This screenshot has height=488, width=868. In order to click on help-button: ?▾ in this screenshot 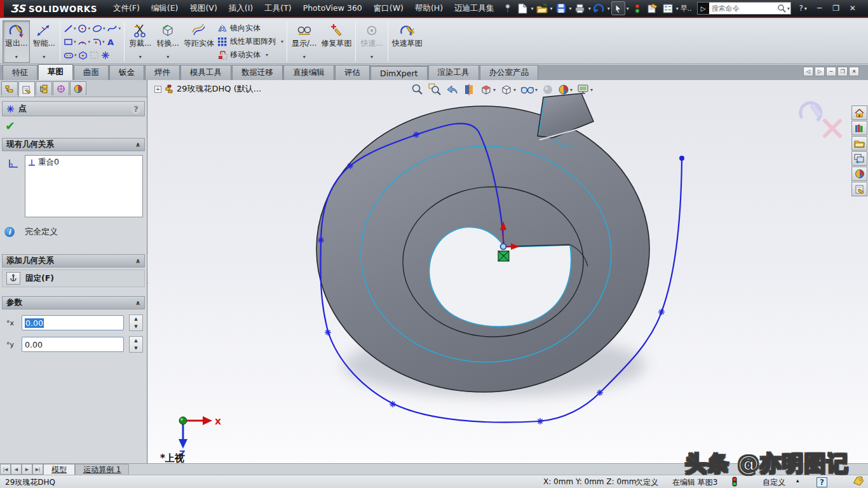, I will do `click(803, 8)`.